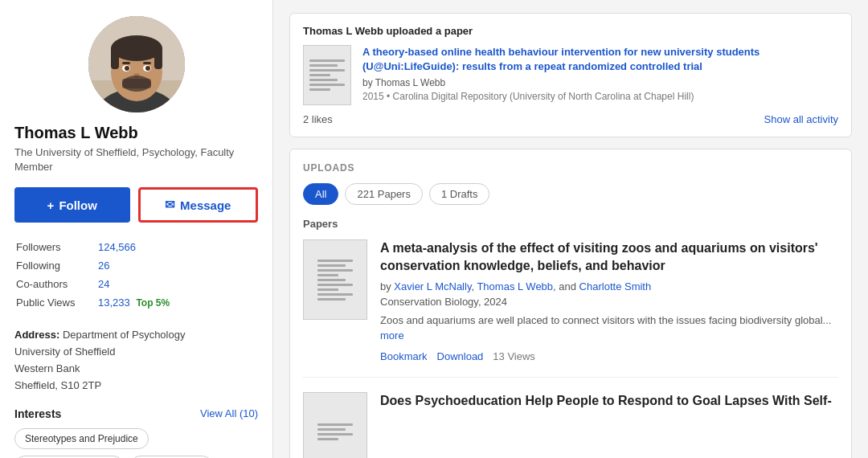  I want to click on abstract-more-link-1: more, so click(392, 336).